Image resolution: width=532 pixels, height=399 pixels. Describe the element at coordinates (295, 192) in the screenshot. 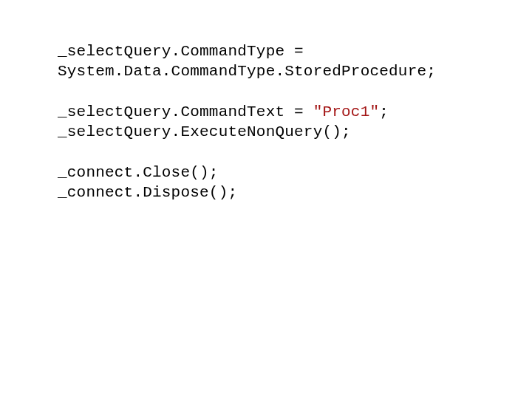

I see `code-line: _connect.Dispose();` at that location.